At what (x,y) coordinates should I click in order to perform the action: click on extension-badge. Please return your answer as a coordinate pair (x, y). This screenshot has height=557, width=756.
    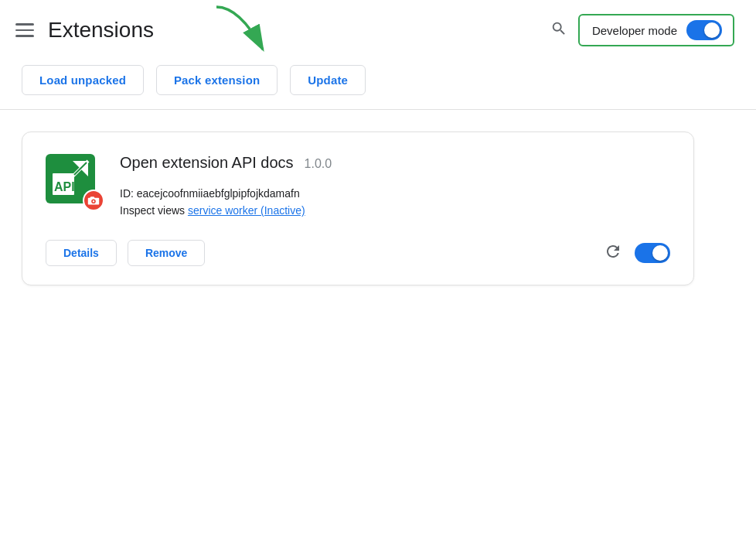
    Looking at the image, I should click on (94, 200).